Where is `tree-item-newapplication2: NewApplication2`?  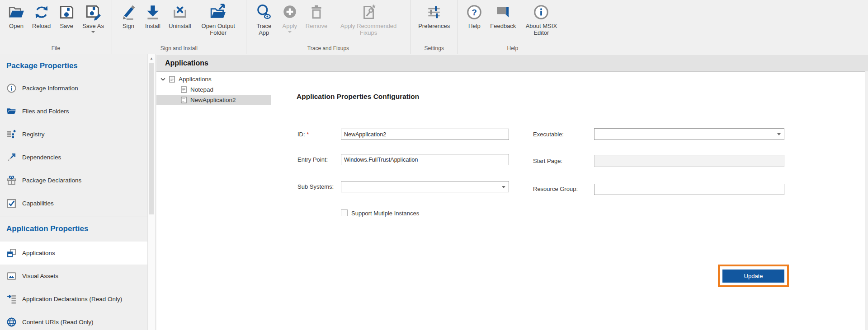 tree-item-newapplication2: NewApplication2 is located at coordinates (213, 100).